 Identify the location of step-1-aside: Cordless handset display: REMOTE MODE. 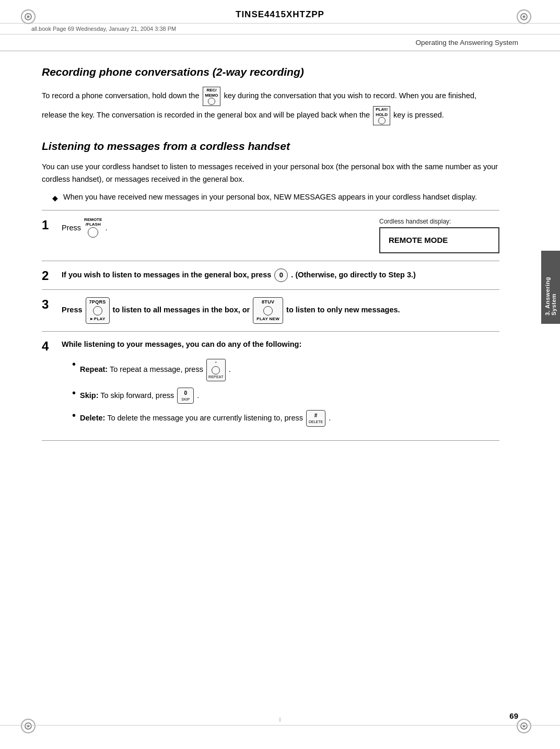
(439, 236).